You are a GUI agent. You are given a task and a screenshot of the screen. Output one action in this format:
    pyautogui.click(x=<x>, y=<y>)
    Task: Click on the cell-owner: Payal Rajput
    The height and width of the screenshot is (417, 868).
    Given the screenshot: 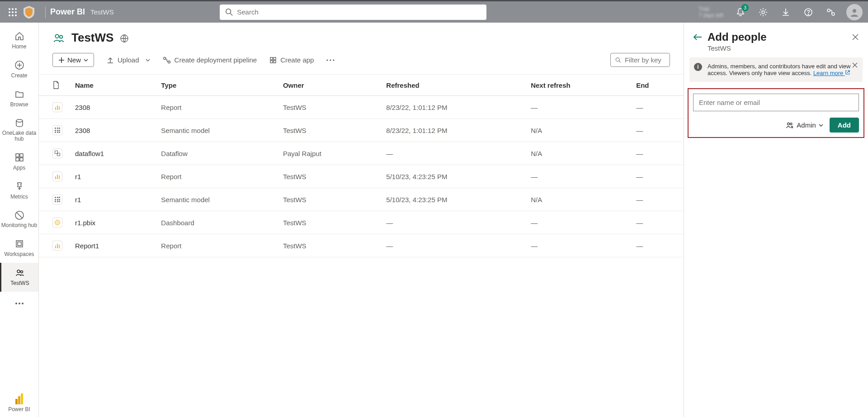 What is the action you would take?
    pyautogui.click(x=326, y=154)
    